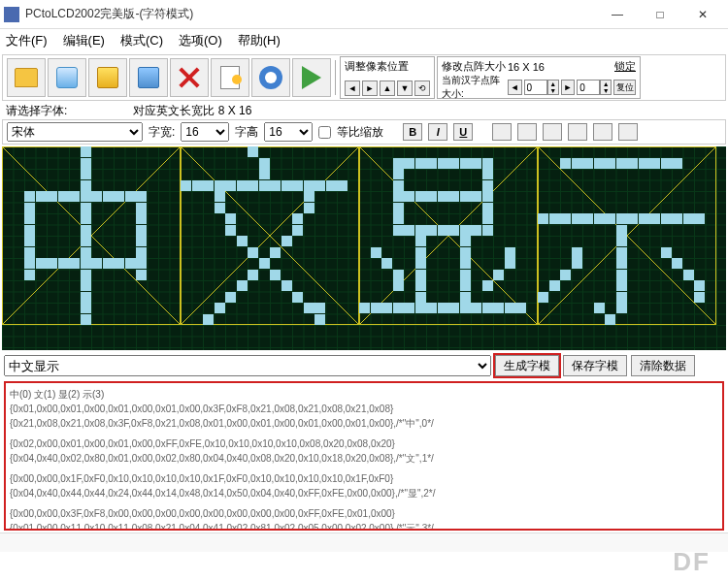  I want to click on separator, so click(336, 78).